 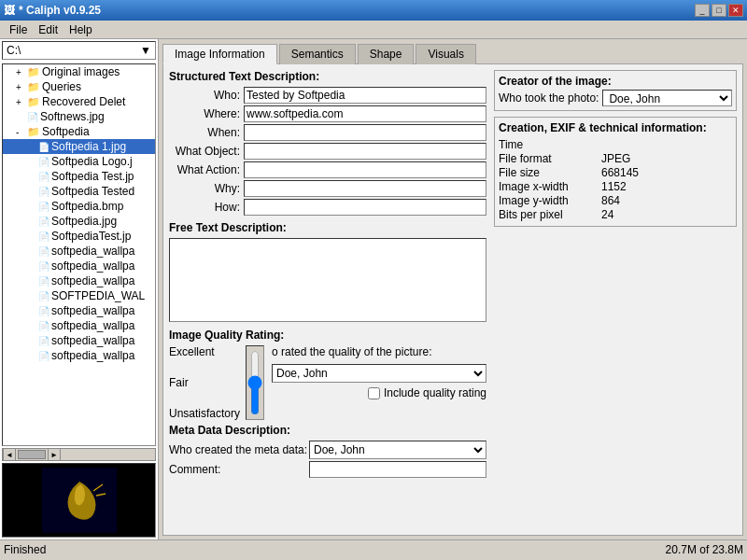 What do you see at coordinates (78, 117) in the screenshot?
I see `tree-item-softnews: 📄 Softnews.jpg` at bounding box center [78, 117].